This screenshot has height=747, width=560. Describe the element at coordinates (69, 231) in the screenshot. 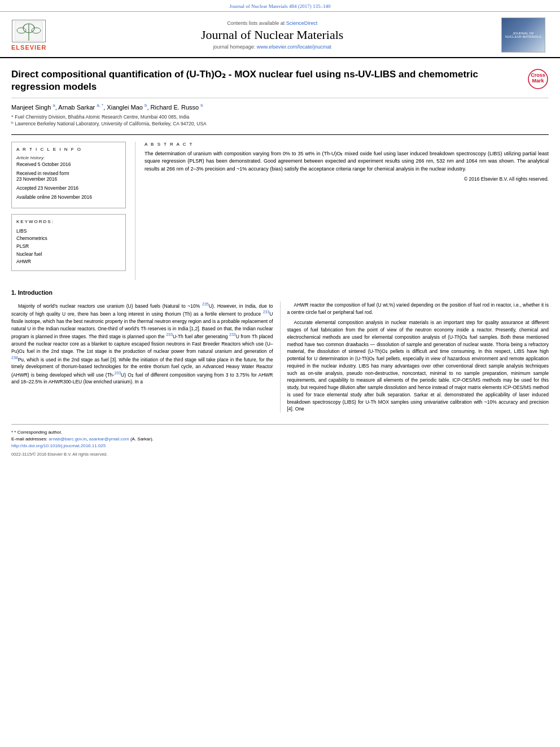

I see `keyword-1: LIBS` at that location.